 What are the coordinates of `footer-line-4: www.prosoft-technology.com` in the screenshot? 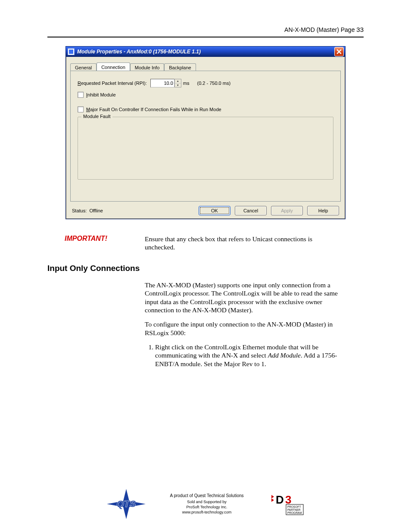 It's located at (207, 513).